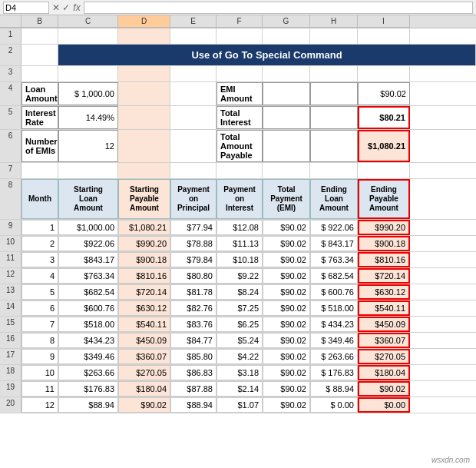 The height and width of the screenshot is (468, 476). What do you see at coordinates (88, 308) in the screenshot?
I see `cell-sl-14: $600.76` at bounding box center [88, 308].